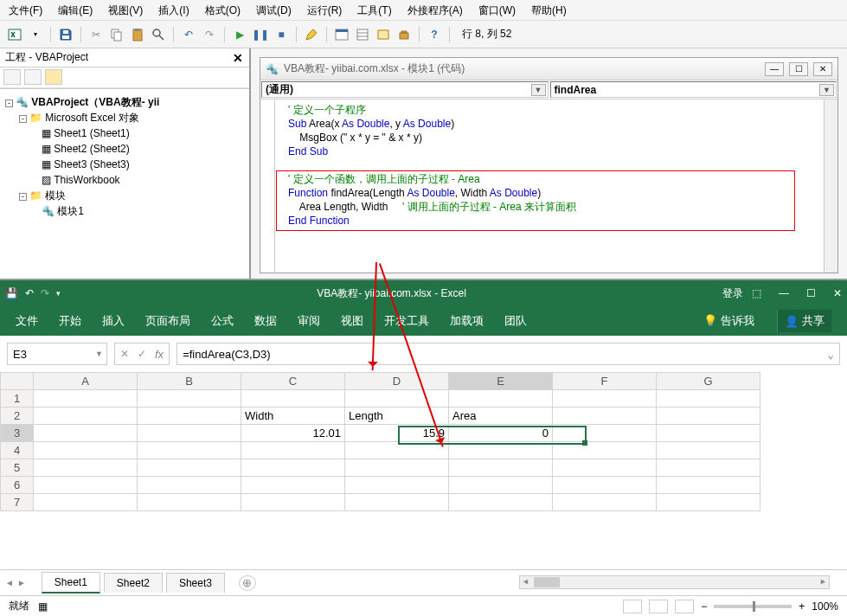 This screenshot has width=847, height=616. Describe the element at coordinates (158, 35) in the screenshot. I see `find-icon` at that location.